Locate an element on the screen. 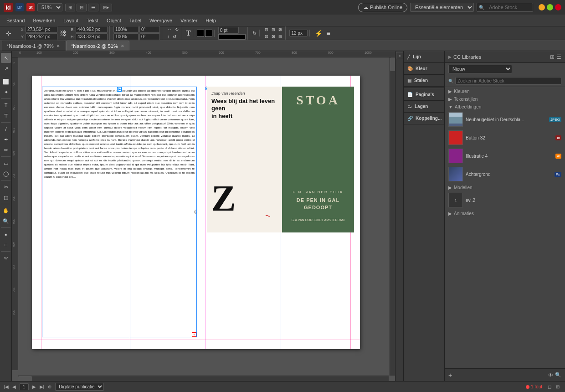 Image resolution: width=565 pixels, height=392 pixels. cc-libraries-header: ▶ CC Libraries ⊞ ☰ is located at coordinates (505, 57).